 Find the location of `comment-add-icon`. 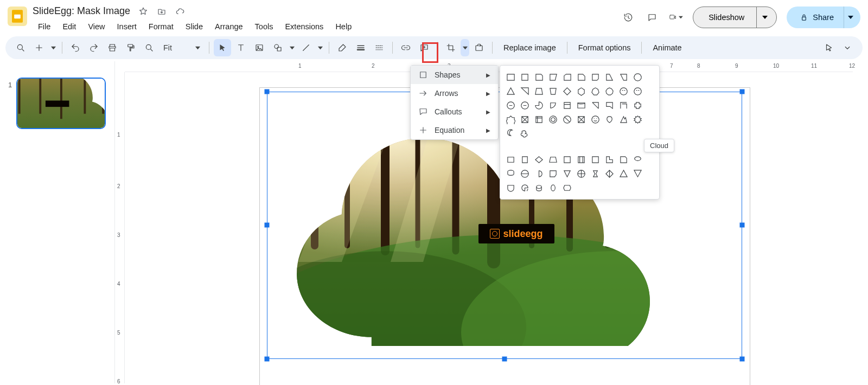

comment-add-icon is located at coordinates (424, 48).